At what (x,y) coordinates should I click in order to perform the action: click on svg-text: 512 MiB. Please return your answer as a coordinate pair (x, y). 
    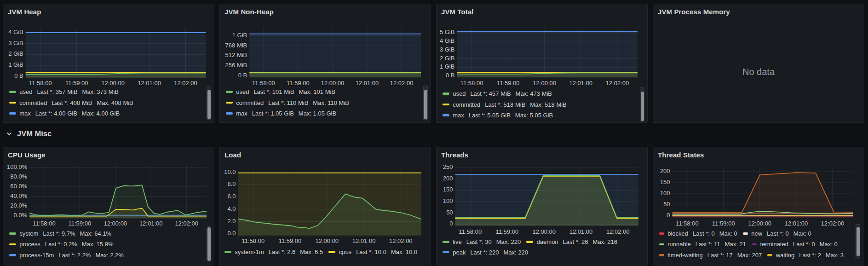
    Looking at the image, I should click on (236, 55).